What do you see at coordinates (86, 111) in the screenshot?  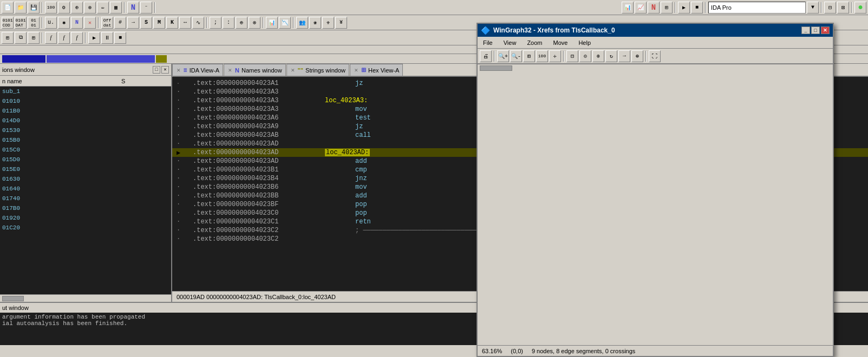 I see `list-item: 011B0` at bounding box center [86, 111].